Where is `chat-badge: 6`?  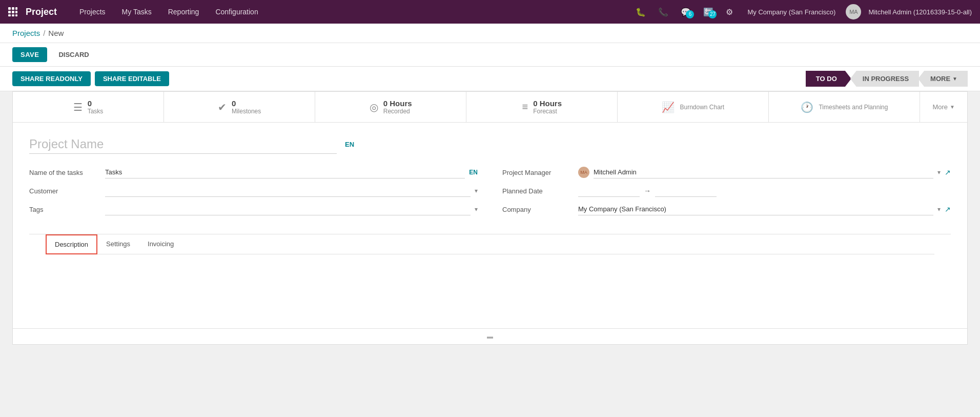
chat-badge: 6 is located at coordinates (690, 14).